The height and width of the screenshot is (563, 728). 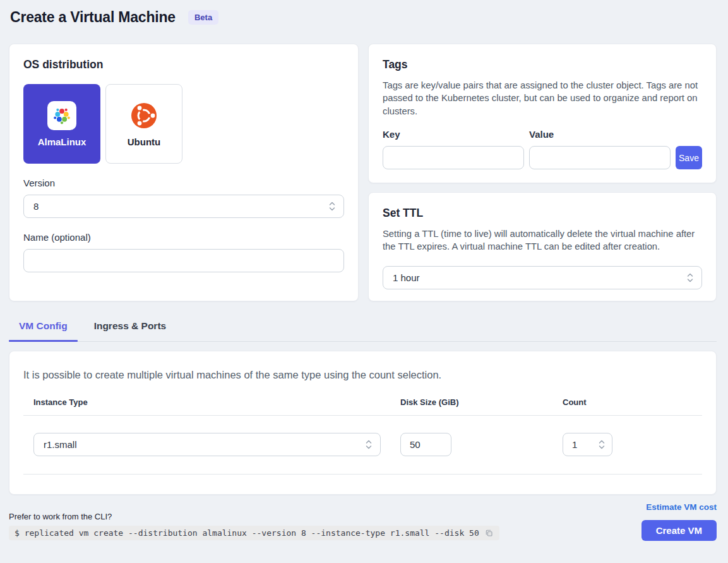 What do you see at coordinates (489, 533) in the screenshot?
I see `copy-icon` at bounding box center [489, 533].